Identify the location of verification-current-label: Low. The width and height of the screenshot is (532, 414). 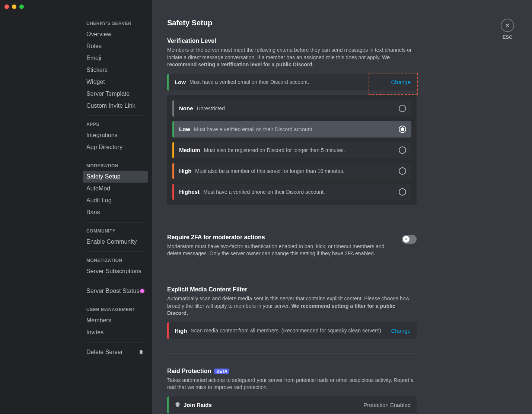
(180, 82).